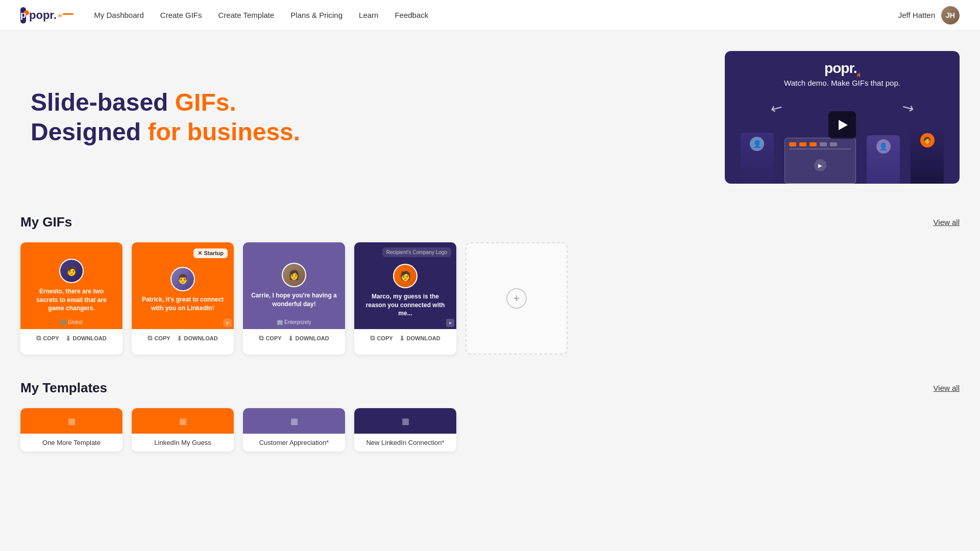  What do you see at coordinates (119, 15) in the screenshot?
I see `nav-my-dashboard: My Dashboard` at bounding box center [119, 15].